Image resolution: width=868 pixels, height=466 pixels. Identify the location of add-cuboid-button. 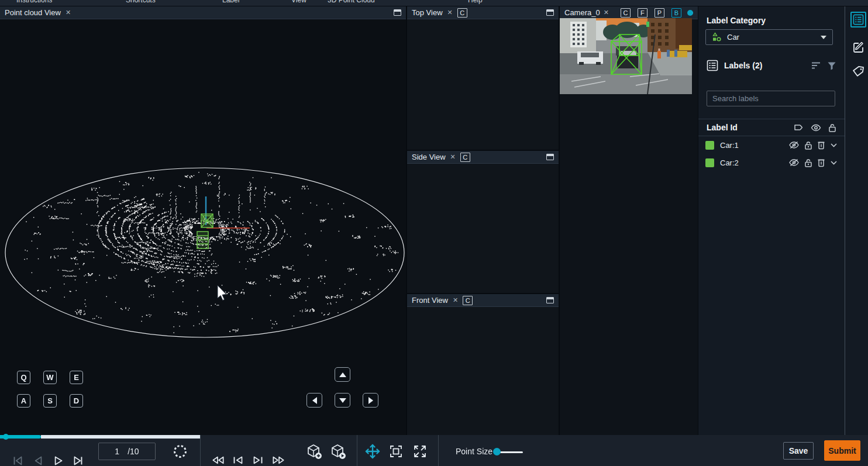
(314, 451).